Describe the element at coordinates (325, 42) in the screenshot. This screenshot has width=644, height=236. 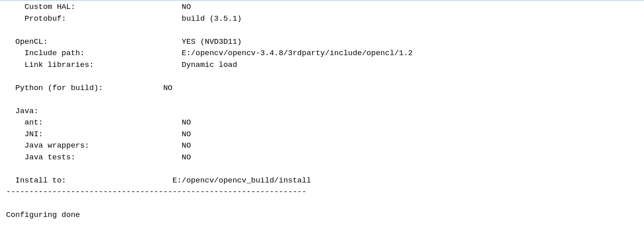
I see `config-line: OpenCL: YES (NVD3D11)` at that location.